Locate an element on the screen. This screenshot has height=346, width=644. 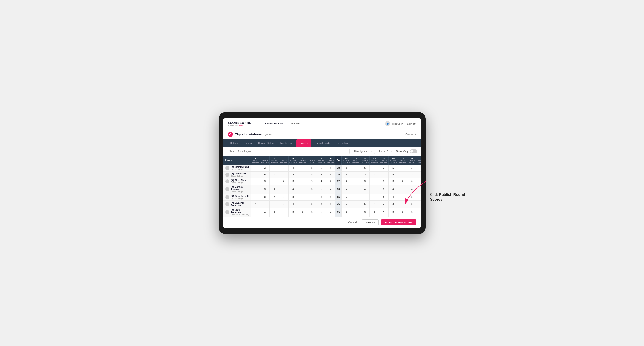
score-hole-17: 6 is located at coordinates (412, 181).